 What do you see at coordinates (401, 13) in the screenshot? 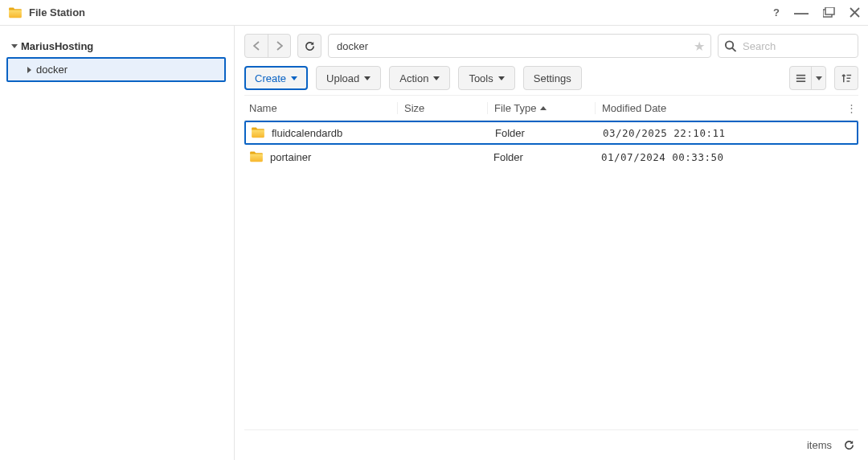
I see `app-title: File Station` at bounding box center [401, 13].